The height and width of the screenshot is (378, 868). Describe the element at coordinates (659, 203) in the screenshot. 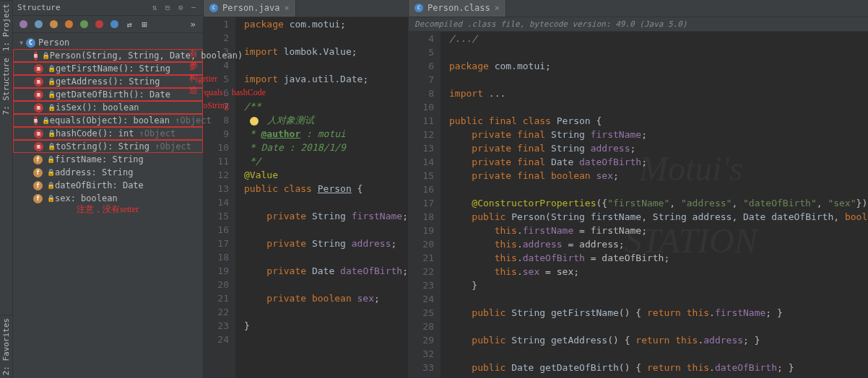

I see `code-line: @ConstructorProperties({"firstName", "ad…` at that location.